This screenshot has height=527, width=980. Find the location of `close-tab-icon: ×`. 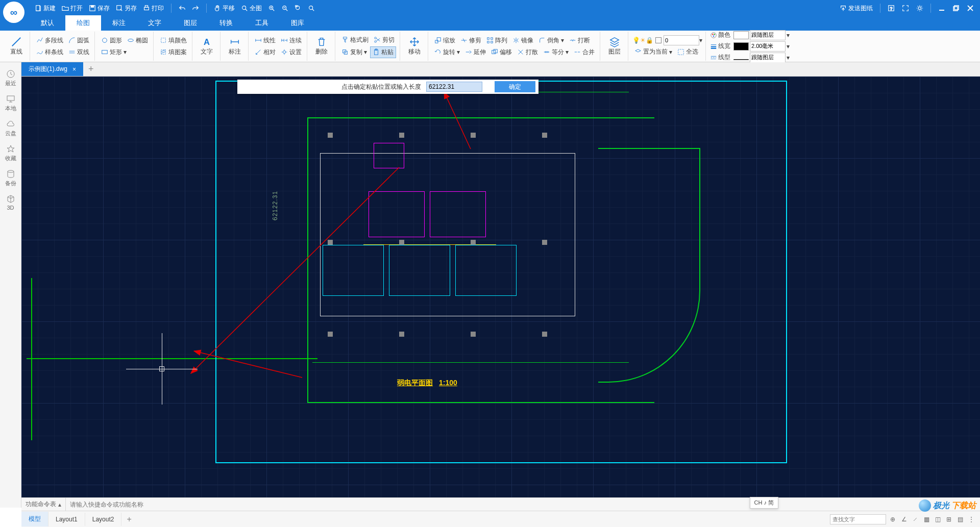

close-tab-icon: × is located at coordinates (75, 69).